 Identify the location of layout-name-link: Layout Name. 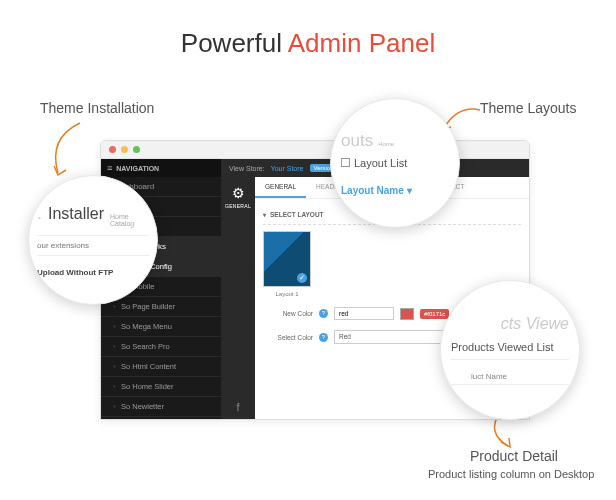
(372, 190).